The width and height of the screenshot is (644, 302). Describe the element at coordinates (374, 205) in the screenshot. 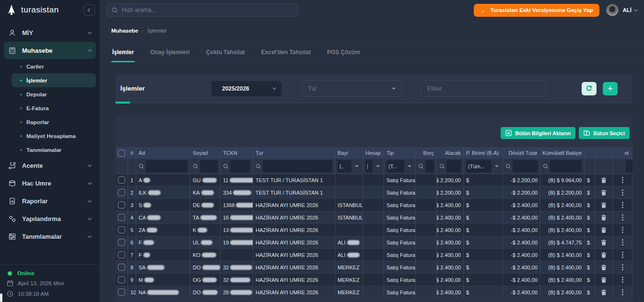

I see `table-row: 3SDE1368HAZİRAN AYI UMRE 2026ISTANBULSat…` at that location.